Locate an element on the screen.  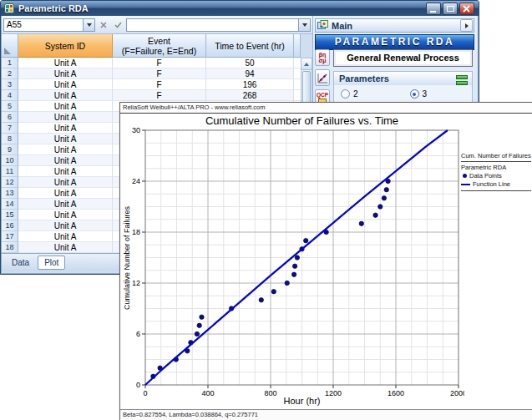
radio-icon is located at coordinates (414, 94).